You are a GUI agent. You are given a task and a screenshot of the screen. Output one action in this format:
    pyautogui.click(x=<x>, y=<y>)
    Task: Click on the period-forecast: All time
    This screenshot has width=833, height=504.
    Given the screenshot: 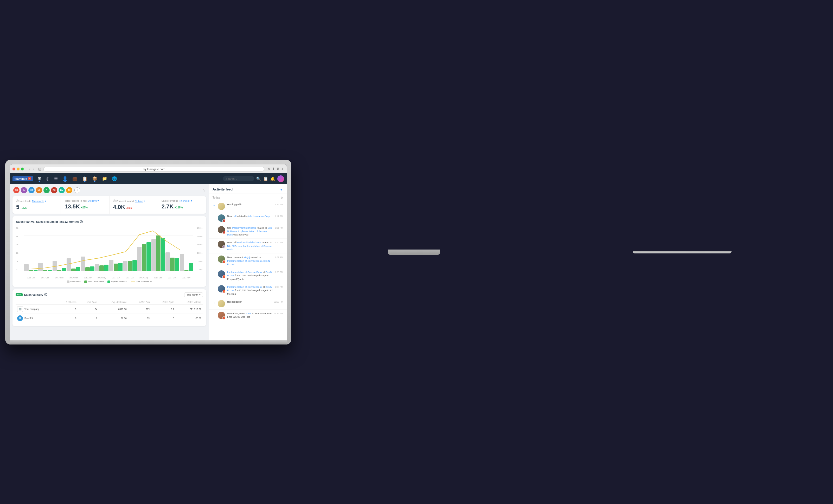 What is the action you would take?
    pyautogui.click(x=139, y=201)
    